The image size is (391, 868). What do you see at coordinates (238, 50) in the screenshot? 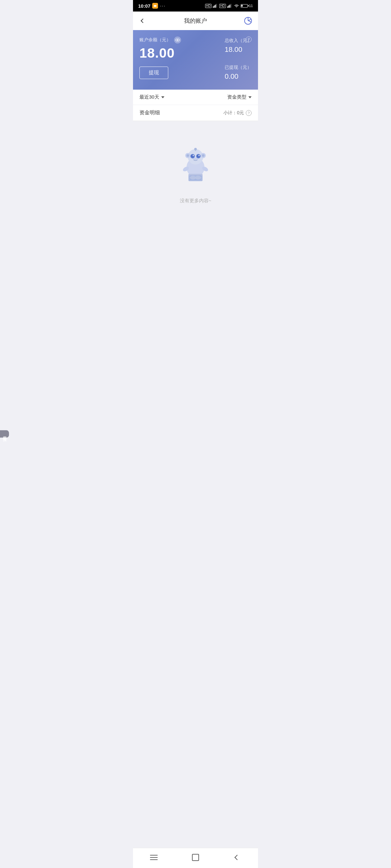
I see `income-amount: 18.00` at bounding box center [238, 50].